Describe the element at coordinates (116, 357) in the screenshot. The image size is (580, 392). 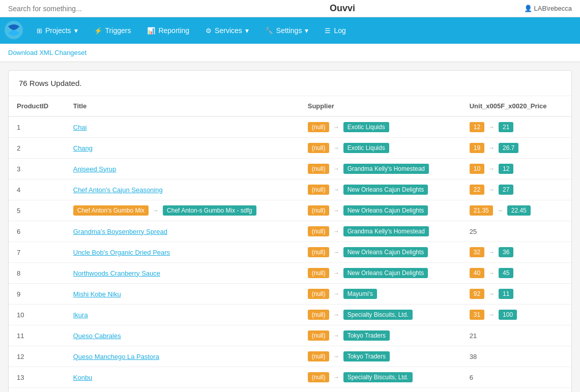
I see `title-link: Queso Manchego La Pastora` at that location.